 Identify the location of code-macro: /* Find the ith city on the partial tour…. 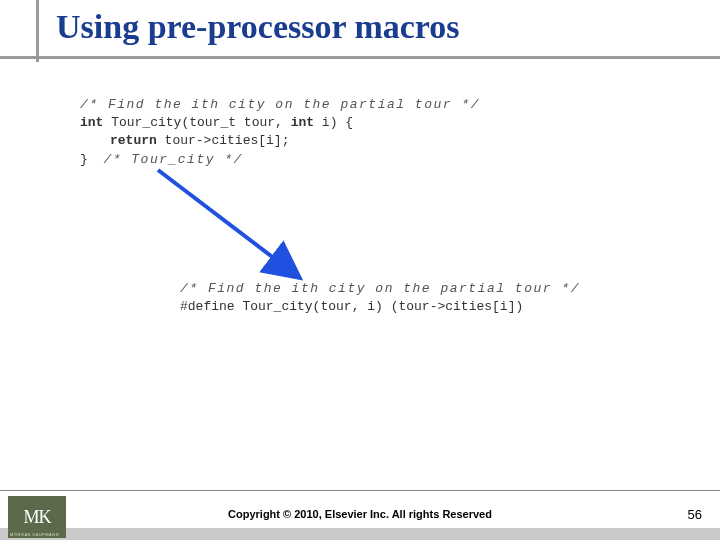
(380, 298).